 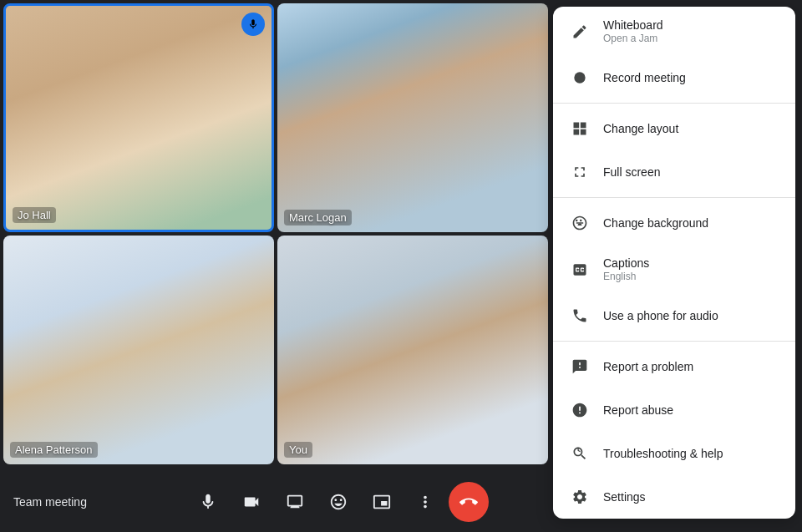 What do you see at coordinates (338, 502) in the screenshot?
I see `react-button` at bounding box center [338, 502].